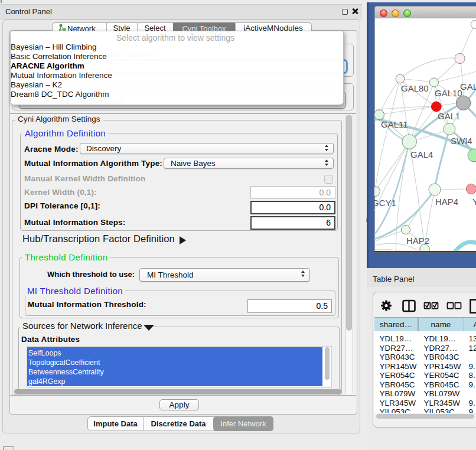  Describe the element at coordinates (449, 116) in the screenshot. I see `svg-text: GAL1` at that location.